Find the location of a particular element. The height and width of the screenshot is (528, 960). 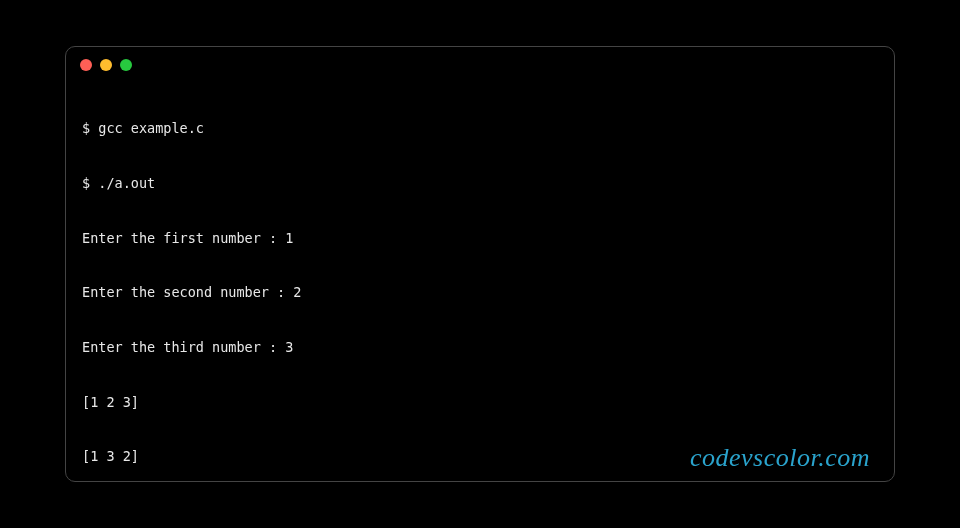

terminal-line: Enter the second number : 2 is located at coordinates (480, 292).